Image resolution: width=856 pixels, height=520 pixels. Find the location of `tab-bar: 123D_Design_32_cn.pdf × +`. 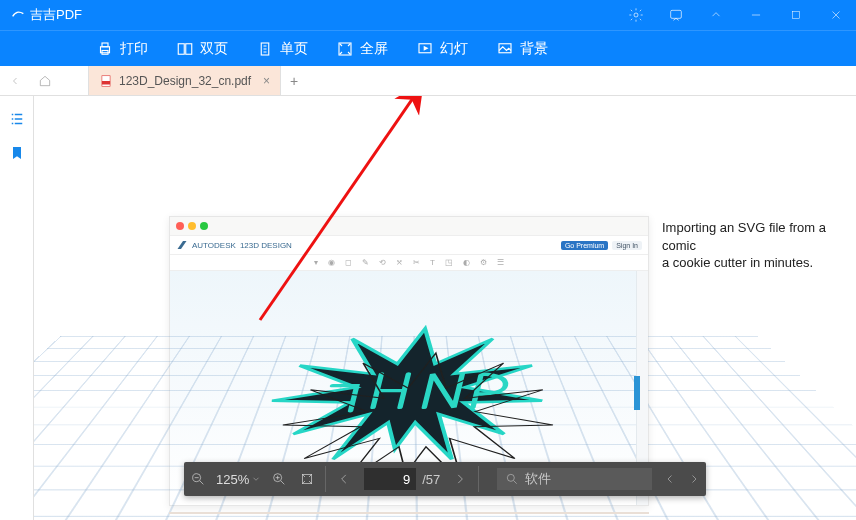

tab-bar: 123D_Design_32_cn.pdf × + is located at coordinates (428, 81).